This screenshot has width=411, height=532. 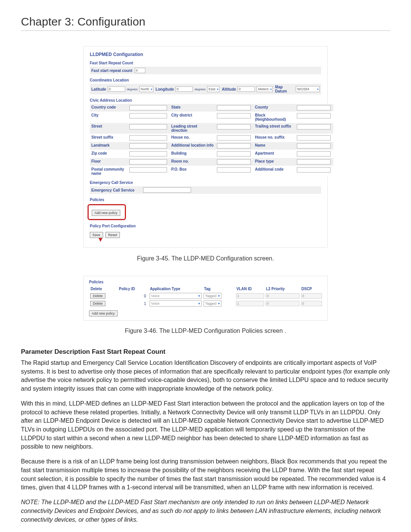 I want to click on civic-field-label: Country code, so click(x=109, y=108).